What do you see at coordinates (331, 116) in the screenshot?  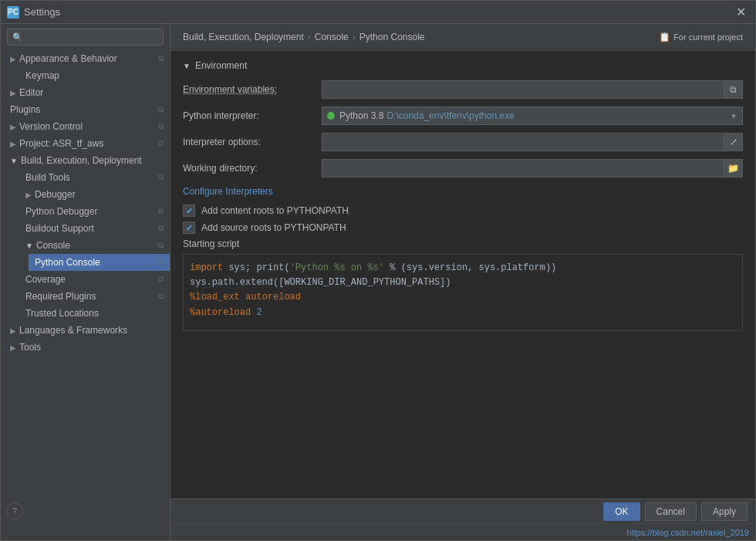 I see `interpreter-status-dot` at bounding box center [331, 116].